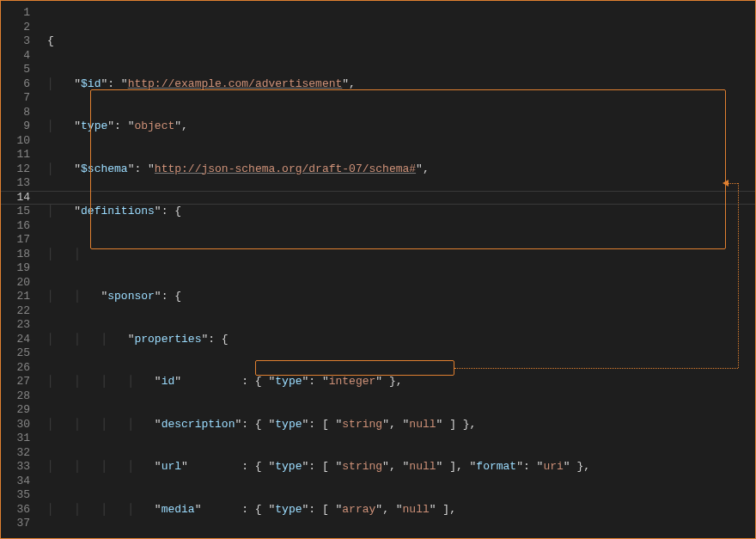  Describe the element at coordinates (398, 468) in the screenshot. I see `code-line: │ │ │ │ "url" : { "type": [ "string", "n…` at that location.